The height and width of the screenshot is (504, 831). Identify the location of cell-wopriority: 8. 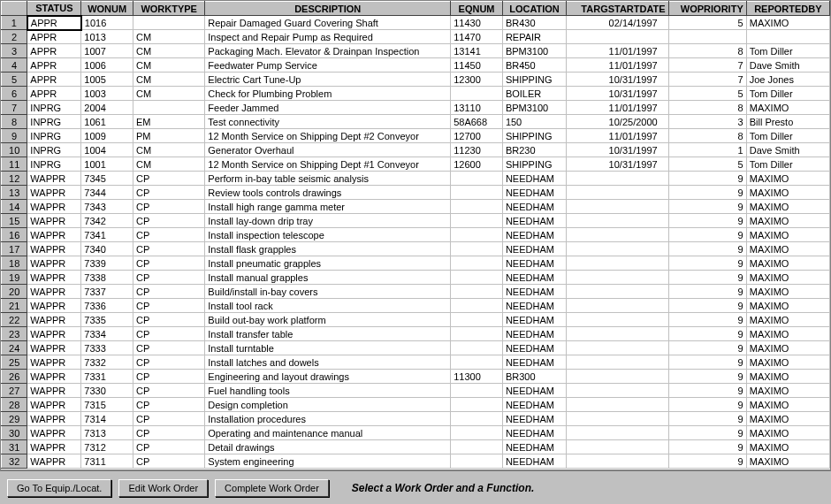
(707, 136).